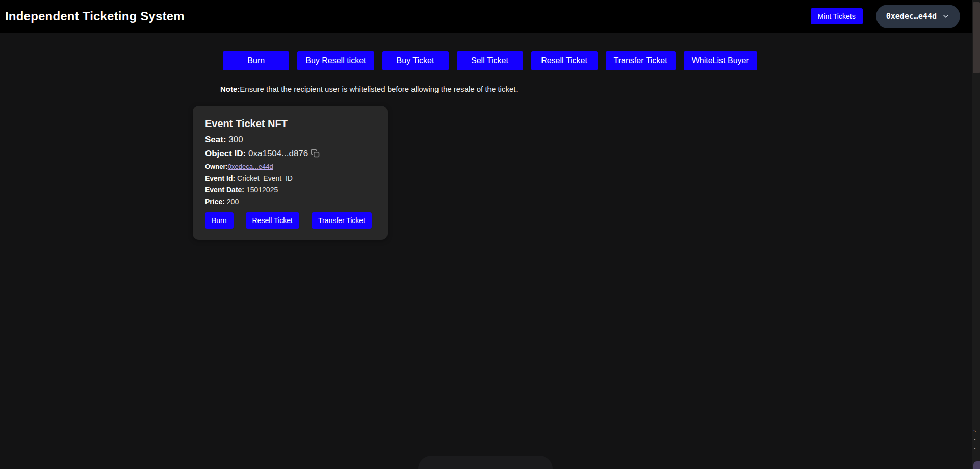 The width and height of the screenshot is (980, 469). I want to click on event-id-value: Cricket_Event_ID, so click(265, 178).